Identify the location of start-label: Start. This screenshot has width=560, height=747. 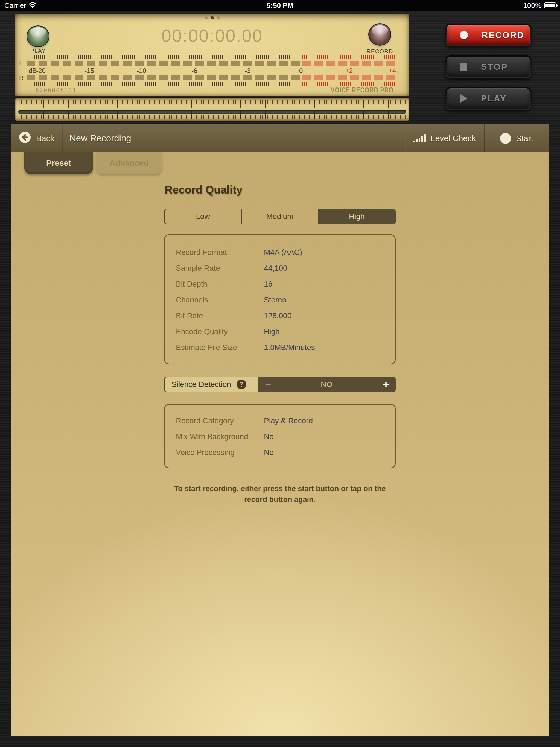
(525, 138).